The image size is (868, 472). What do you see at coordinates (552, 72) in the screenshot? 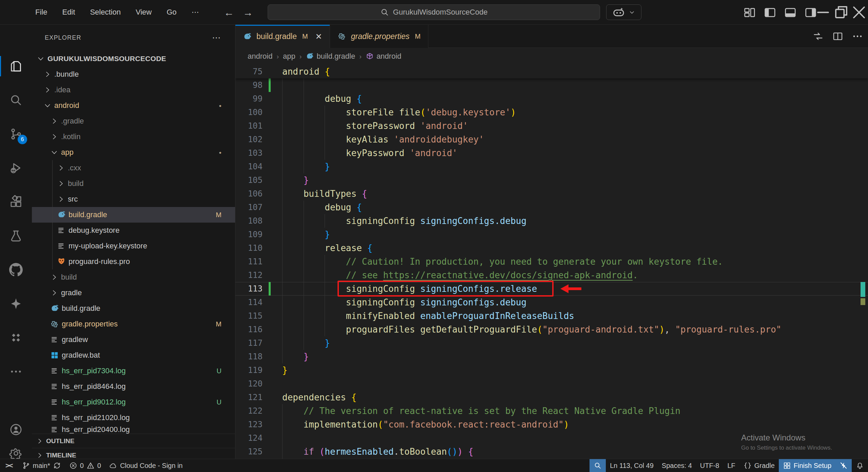
I see `sticky-scroll-line: 75android {` at bounding box center [552, 72].